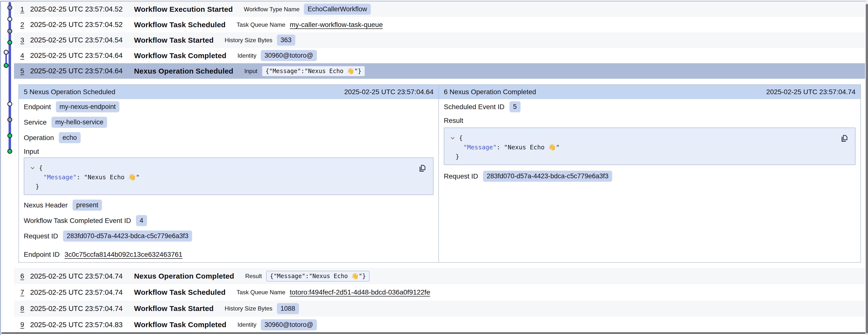 The height and width of the screenshot is (335, 868). I want to click on input-json-viewer: { "Message": "Nexus Echo 👋" }, so click(229, 176).